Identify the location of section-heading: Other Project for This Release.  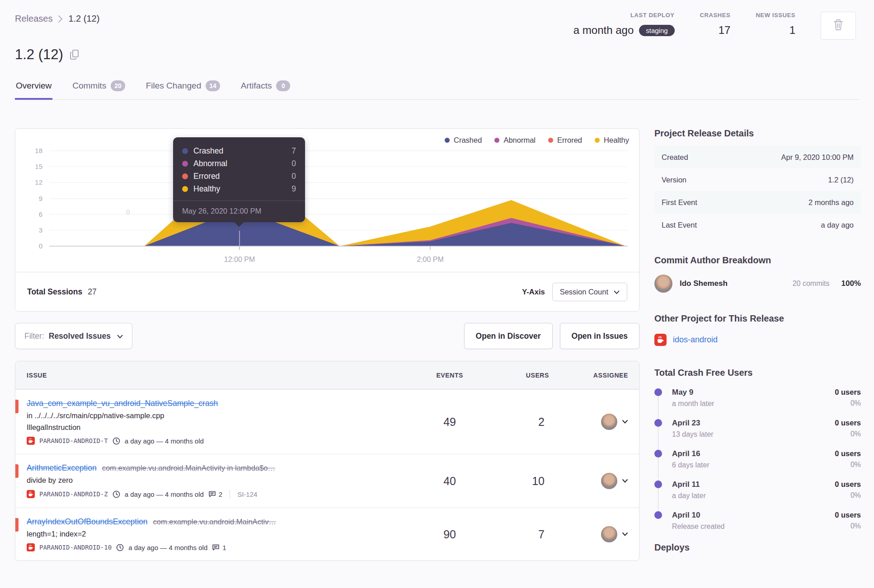
(757, 319).